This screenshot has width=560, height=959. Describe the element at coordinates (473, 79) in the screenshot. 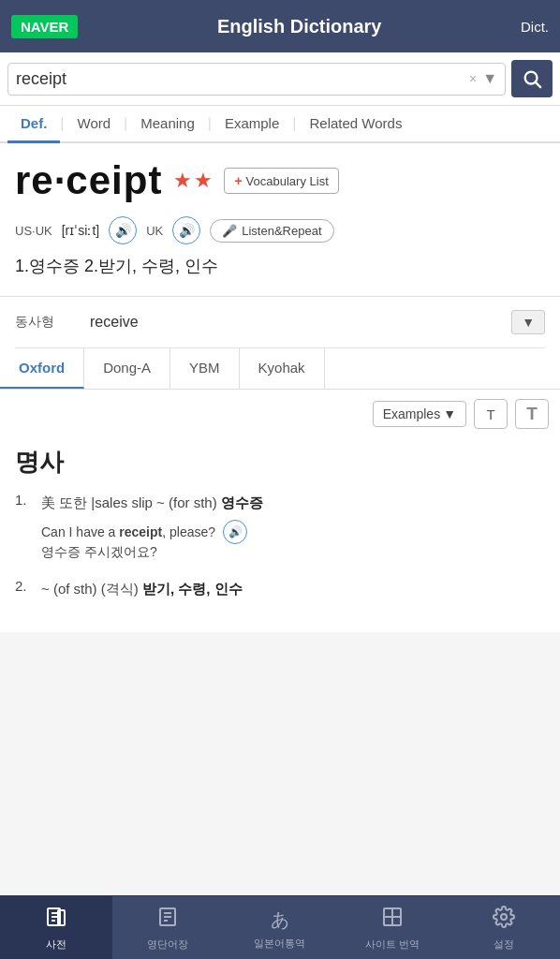

I see `clear-icon: ×` at that location.